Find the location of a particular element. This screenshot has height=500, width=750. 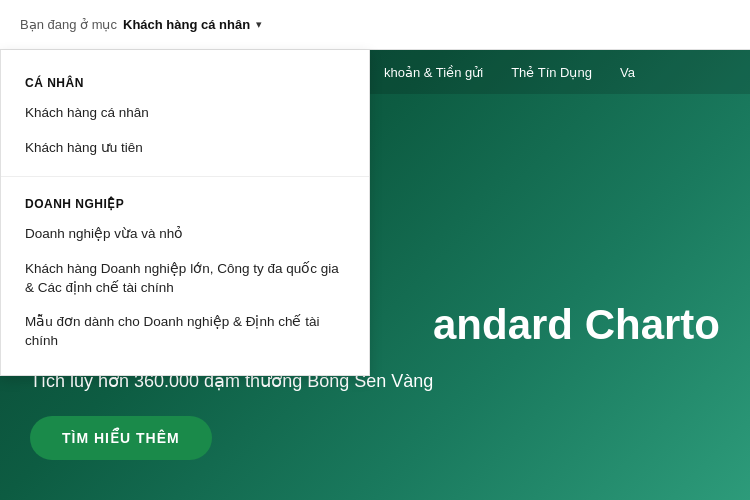

top-nav-bar: khoản & Tiền gửi Thẻ Tín Dụng Va is located at coordinates (560, 72).